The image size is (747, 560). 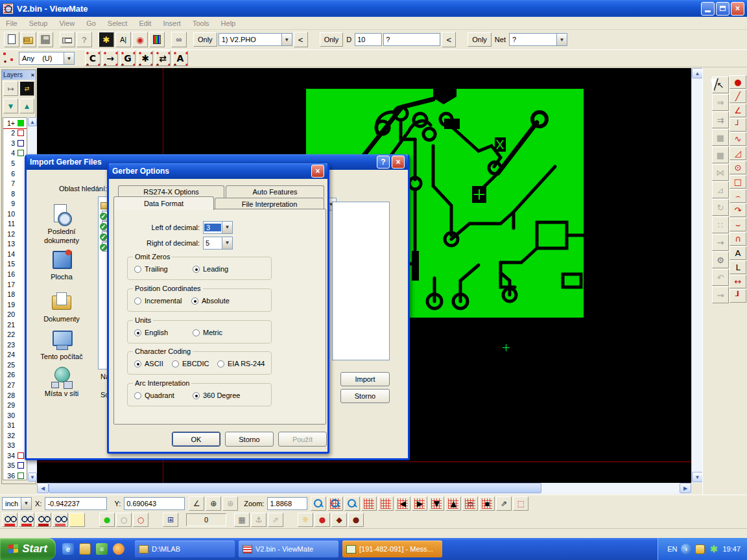 I want to click on close-button: ×, so click(x=738, y=9).